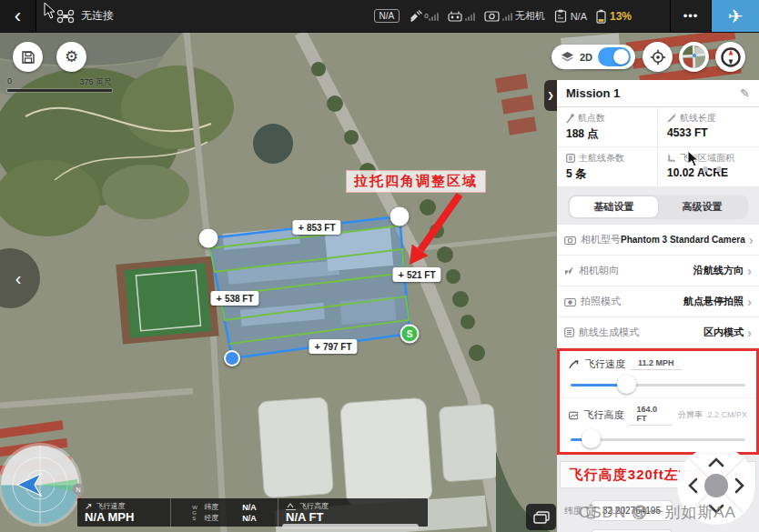 This screenshot has width=759, height=532. What do you see at coordinates (561, 16) in the screenshot?
I see `checklist-icon` at bounding box center [561, 16].